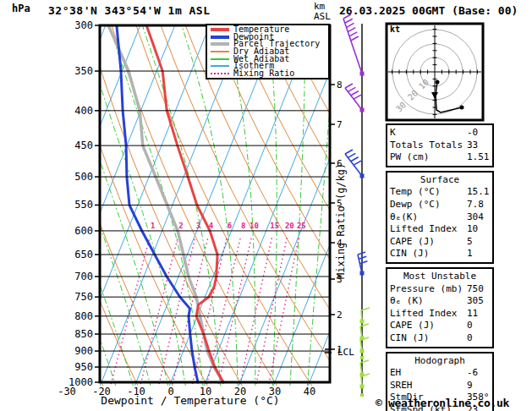 The height and width of the screenshot is (411, 532). I want to click on indices-value: -0, so click(472, 134).